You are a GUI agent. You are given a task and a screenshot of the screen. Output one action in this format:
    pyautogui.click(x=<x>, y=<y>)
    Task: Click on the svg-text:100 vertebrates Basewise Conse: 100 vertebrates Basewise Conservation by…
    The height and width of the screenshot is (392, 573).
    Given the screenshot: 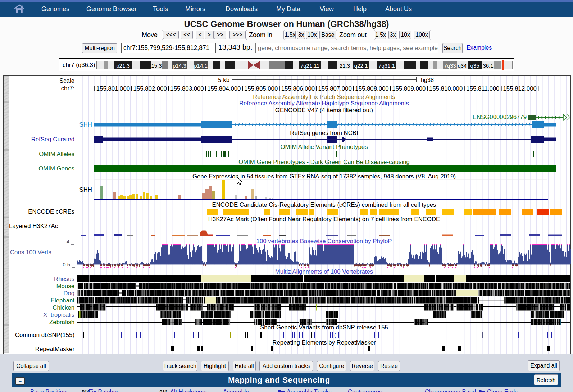 What is the action you would take?
    pyautogui.click(x=324, y=241)
    